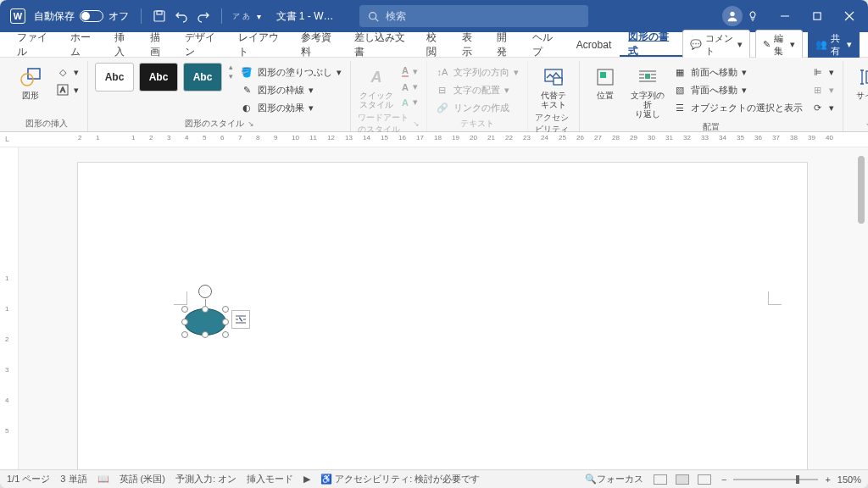  I want to click on wrap-icon, so click(648, 77).